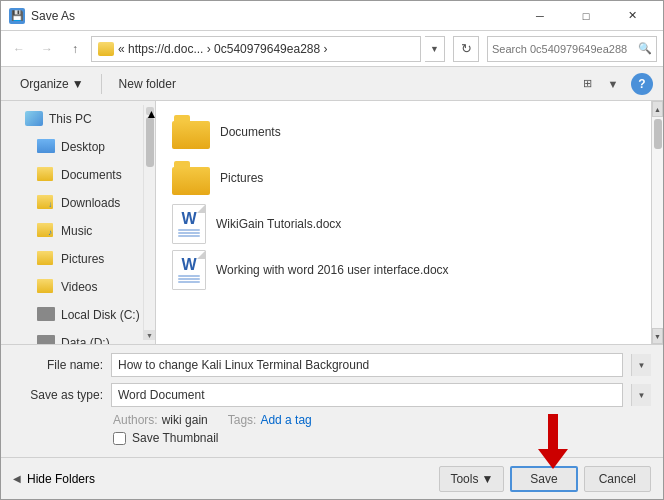 The height and width of the screenshot is (500, 664). I want to click on save-type-row: Save as type: ▼, so click(332, 395).